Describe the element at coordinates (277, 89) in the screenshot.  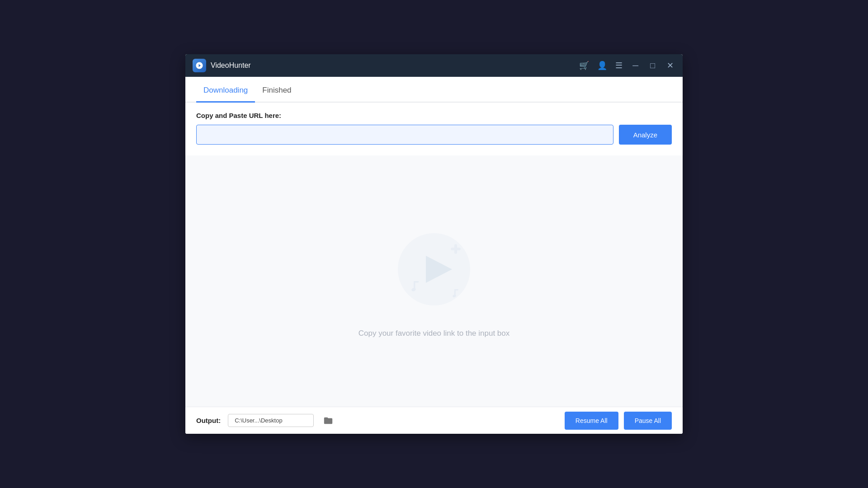
I see `tab-finished: Finished` at that location.